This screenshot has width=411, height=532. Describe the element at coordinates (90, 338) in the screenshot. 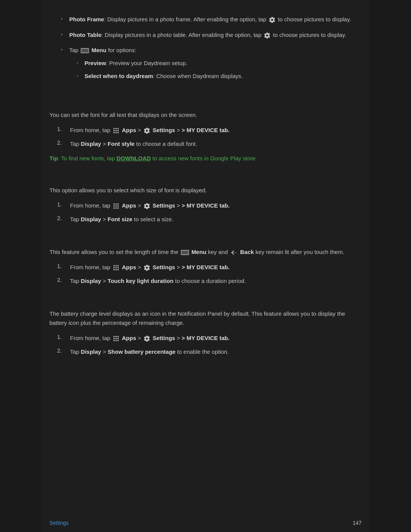

I see `step1-prefix-4: From home, tap` at that location.